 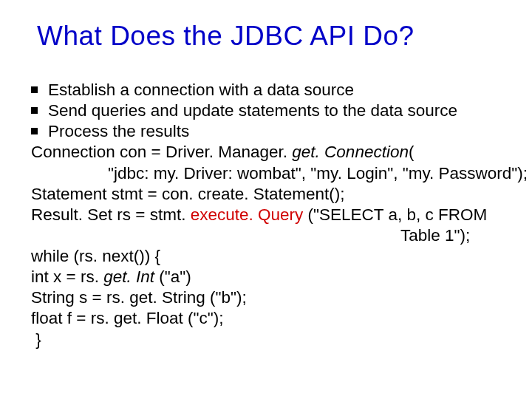 I want to click on code-line: int x = rs. get. Int ("a"), so click(x=278, y=277).